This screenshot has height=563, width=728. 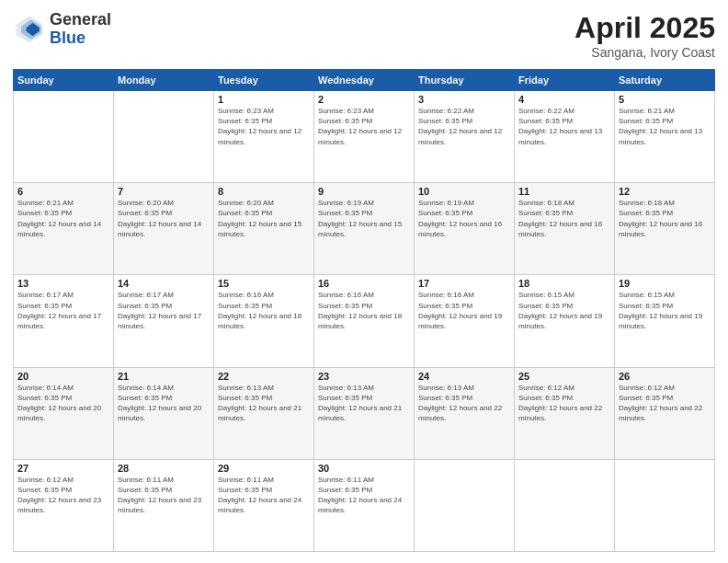 I want to click on header: General Blue April 2025 Sangana, Ivory C…, so click(x=364, y=35).